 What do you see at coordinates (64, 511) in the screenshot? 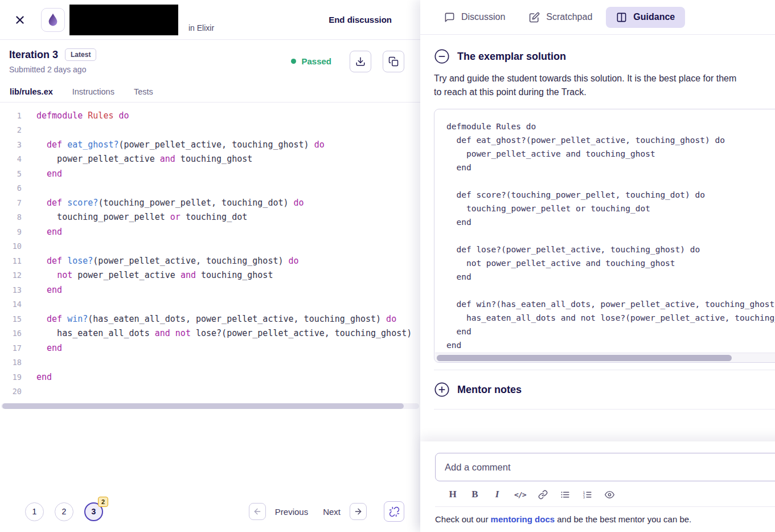
I see `page-button-2: 2` at bounding box center [64, 511].